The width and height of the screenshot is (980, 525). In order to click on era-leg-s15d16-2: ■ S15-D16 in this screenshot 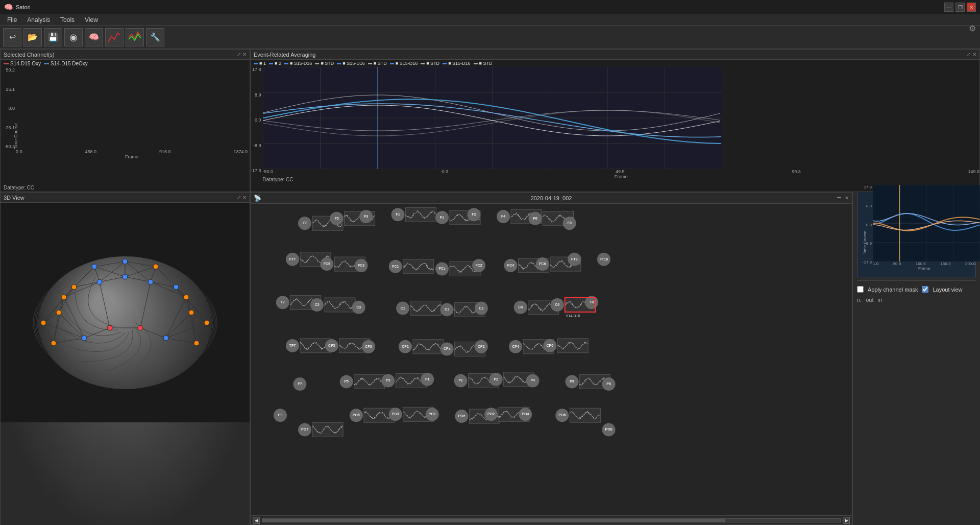, I will do `click(351, 63)`.